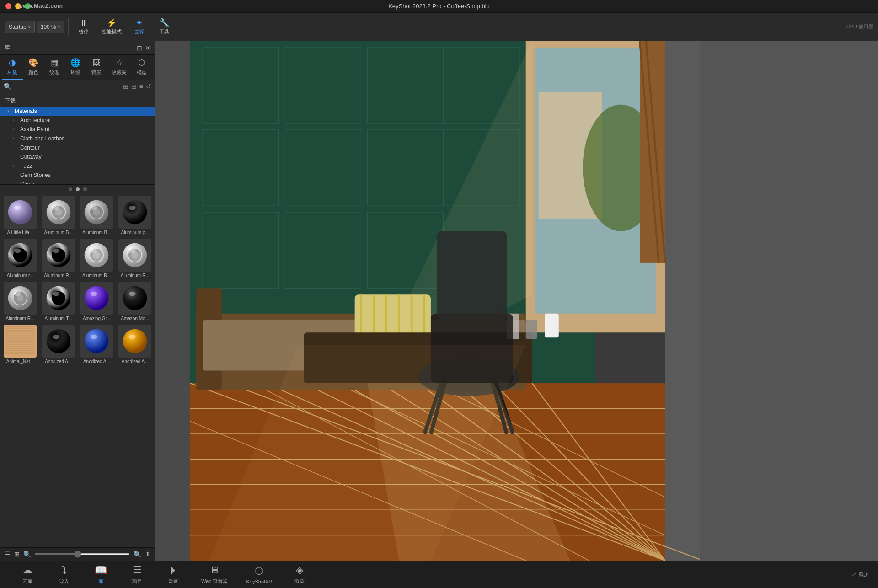  What do you see at coordinates (78, 111) in the screenshot?
I see `tree-item-materials-root: ▾ Materials` at bounding box center [78, 111].